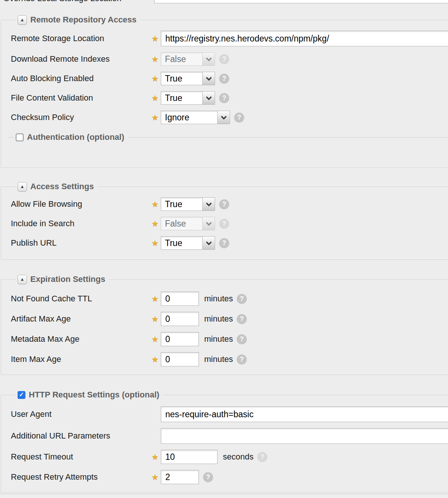  What do you see at coordinates (195, 117) in the screenshot?
I see `checksum-policy-select: Ignore` at bounding box center [195, 117].